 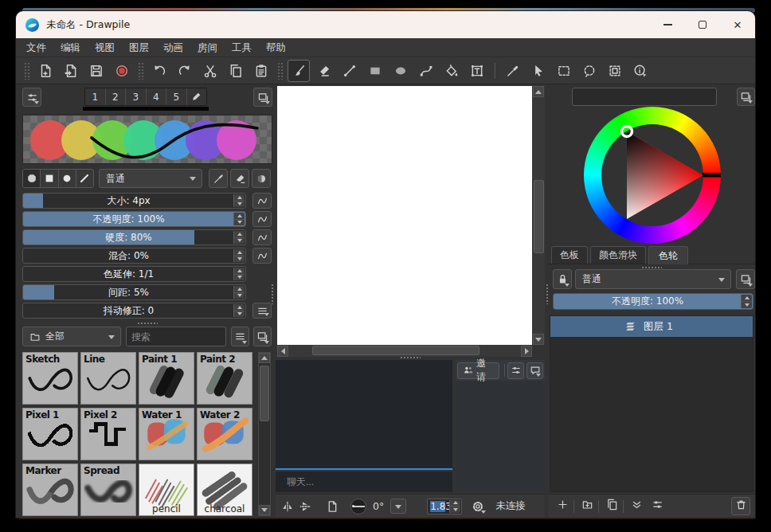 What do you see at coordinates (703, 25) in the screenshot?
I see `maximize-button` at bounding box center [703, 25].